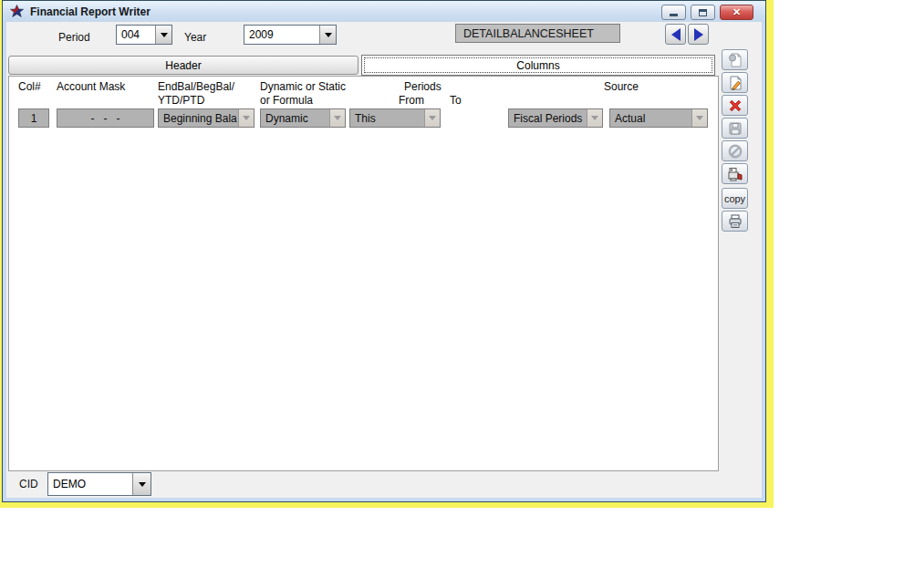  Describe the element at coordinates (735, 174) in the screenshot. I see `report-output-icon` at that location.